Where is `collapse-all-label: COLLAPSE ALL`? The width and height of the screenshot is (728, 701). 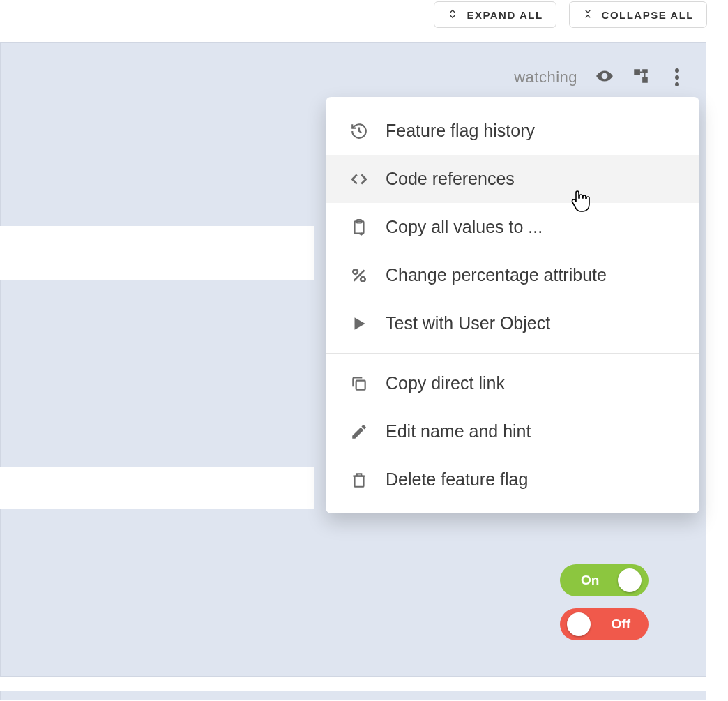
collapse-all-label: COLLAPSE ALL is located at coordinates (648, 15).